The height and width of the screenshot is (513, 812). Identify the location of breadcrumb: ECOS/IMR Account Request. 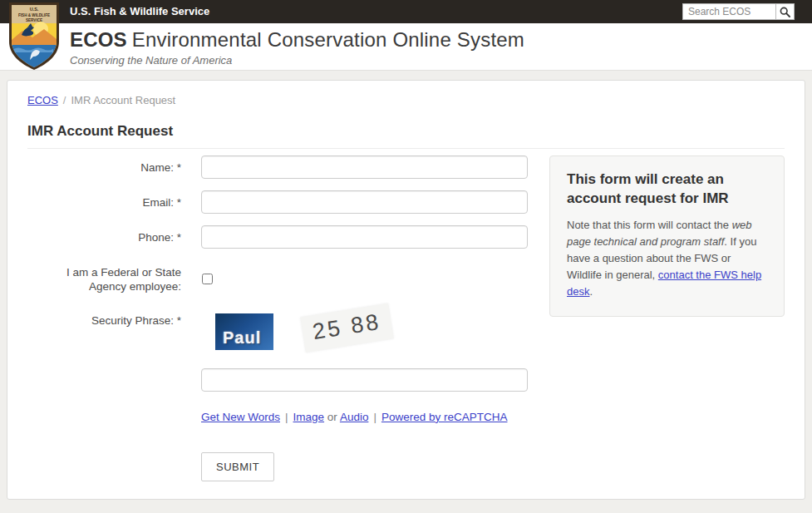
(406, 100).